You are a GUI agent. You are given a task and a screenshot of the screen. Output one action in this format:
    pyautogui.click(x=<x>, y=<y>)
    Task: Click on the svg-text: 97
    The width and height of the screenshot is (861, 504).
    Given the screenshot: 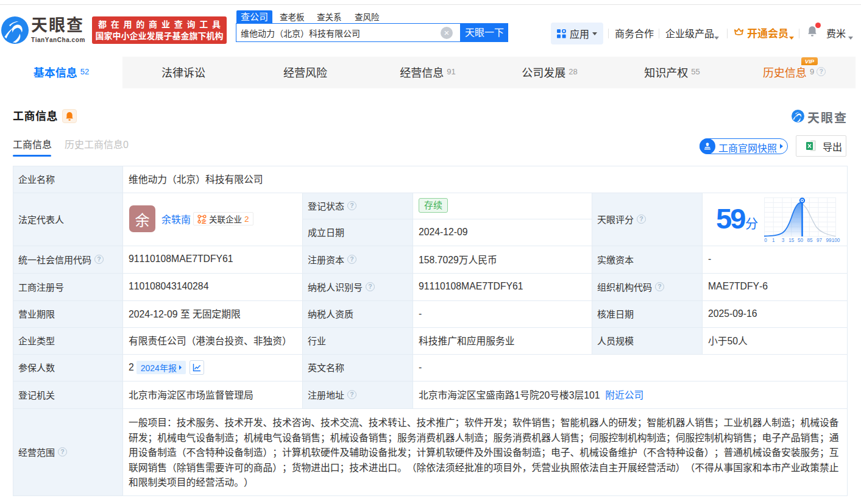 What is the action you would take?
    pyautogui.click(x=820, y=240)
    